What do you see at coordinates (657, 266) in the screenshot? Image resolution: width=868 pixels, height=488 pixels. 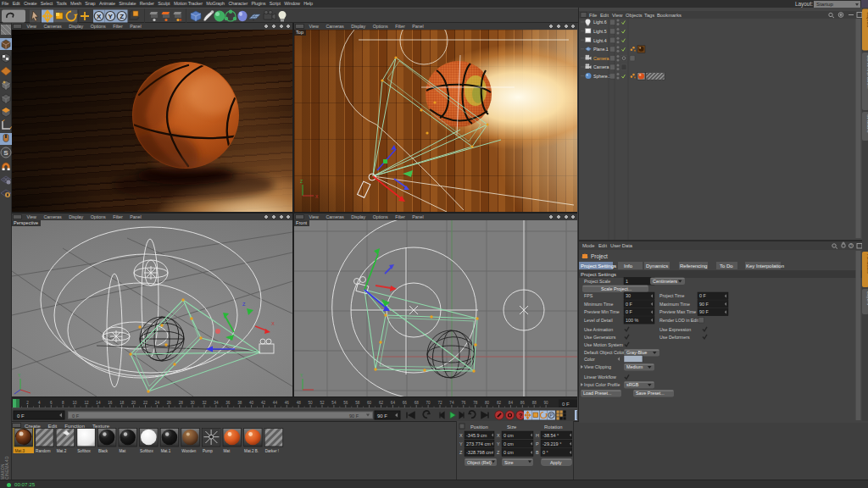 I see `svg-text: Dynamics` at bounding box center [657, 266].